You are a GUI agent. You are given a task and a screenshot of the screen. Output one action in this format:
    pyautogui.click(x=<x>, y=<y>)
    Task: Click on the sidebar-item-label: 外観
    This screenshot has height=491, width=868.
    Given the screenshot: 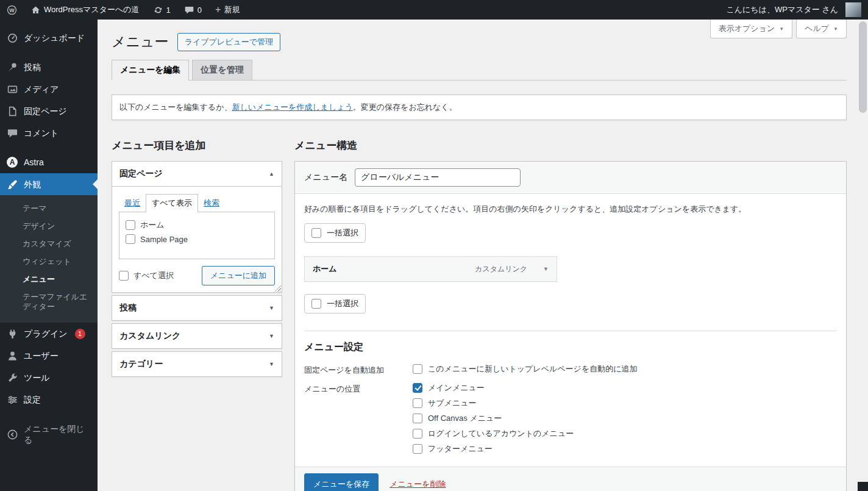 What is the action you would take?
    pyautogui.click(x=32, y=184)
    